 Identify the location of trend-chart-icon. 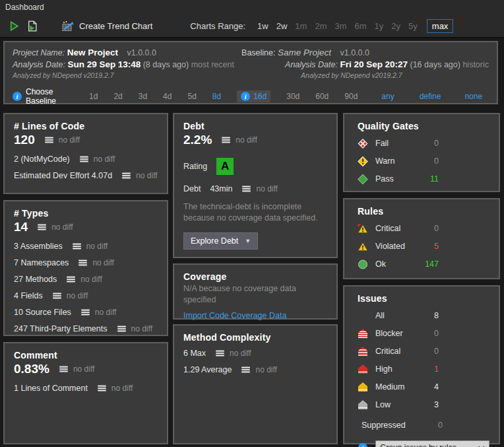
(69, 26).